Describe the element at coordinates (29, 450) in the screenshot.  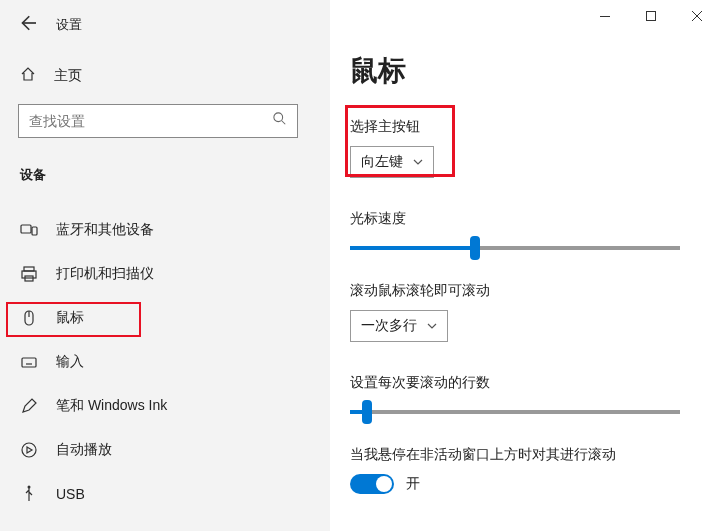
I see `autoplay-icon` at that location.